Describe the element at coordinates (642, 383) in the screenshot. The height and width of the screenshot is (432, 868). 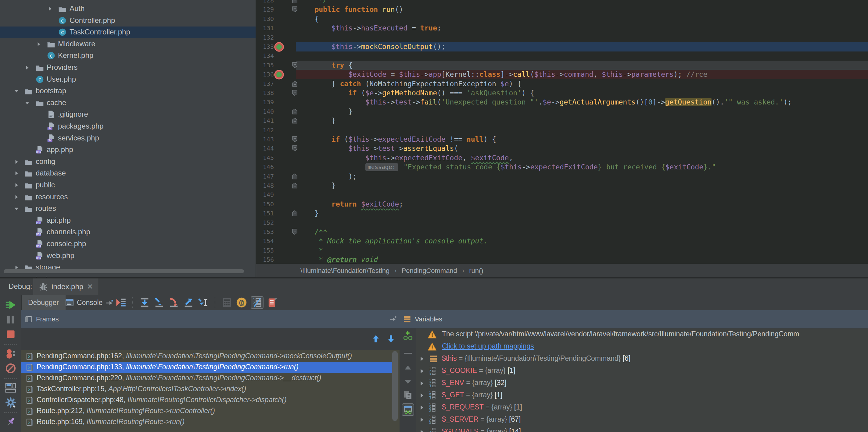
I see `variable-row: 123$_ENV = {array} [32]` at that location.